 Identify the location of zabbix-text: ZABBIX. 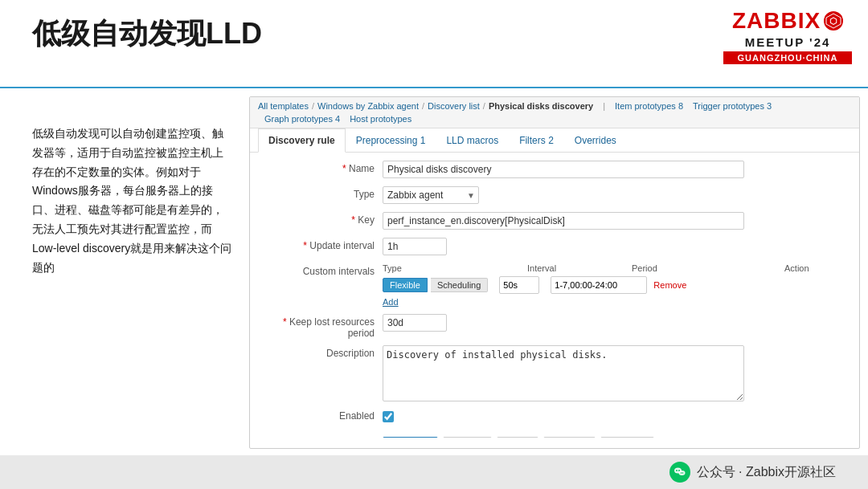
(776, 21).